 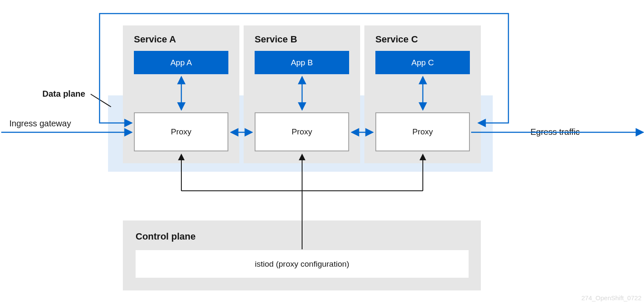 What do you see at coordinates (181, 132) in the screenshot?
I see `proxy-a-box: Proxy` at bounding box center [181, 132].